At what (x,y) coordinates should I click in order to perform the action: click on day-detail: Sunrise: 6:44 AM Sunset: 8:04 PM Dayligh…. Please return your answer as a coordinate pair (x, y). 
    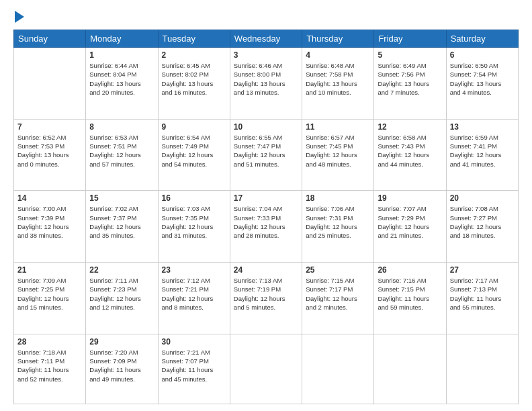
    Looking at the image, I should click on (122, 79).